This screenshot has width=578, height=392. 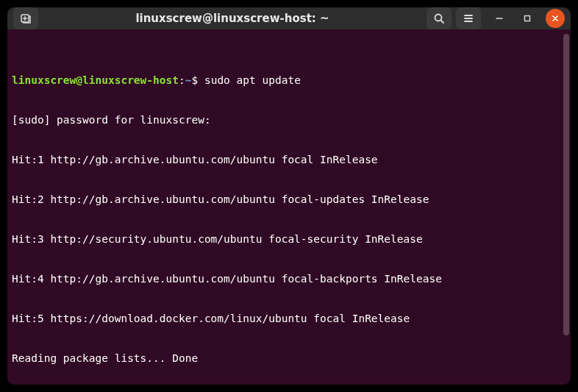 What do you see at coordinates (232, 18) in the screenshot?
I see `window-title: linuxscrew@linuxscrew-host: ~` at bounding box center [232, 18].